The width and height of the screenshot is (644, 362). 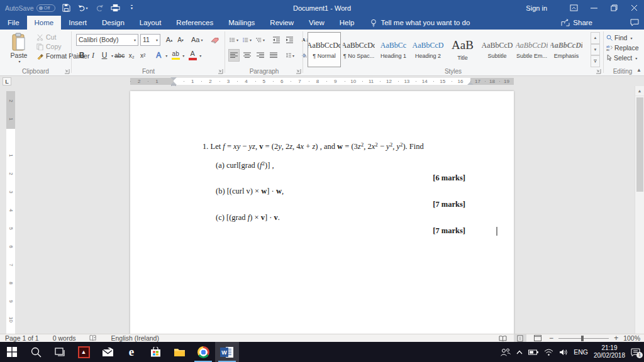 What do you see at coordinates (506, 352) in the screenshot?
I see `people-button` at bounding box center [506, 352].